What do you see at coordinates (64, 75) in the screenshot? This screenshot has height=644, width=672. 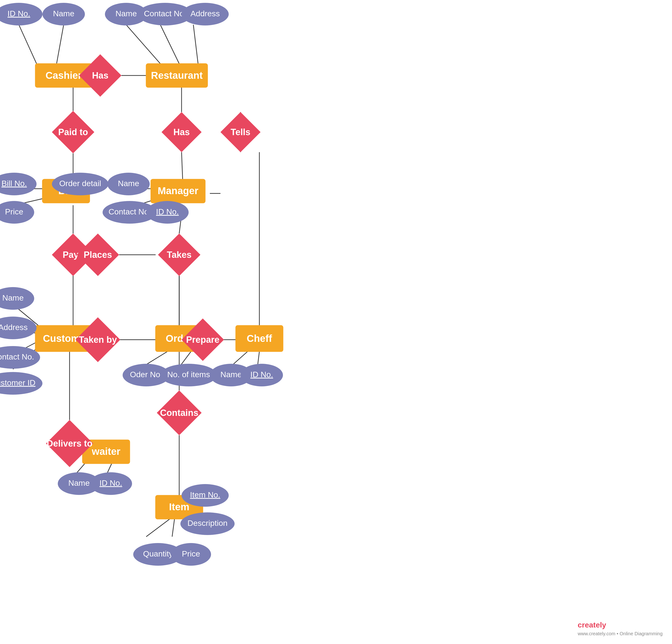 I see `entity-cashier-label: Cashier` at bounding box center [64, 75].